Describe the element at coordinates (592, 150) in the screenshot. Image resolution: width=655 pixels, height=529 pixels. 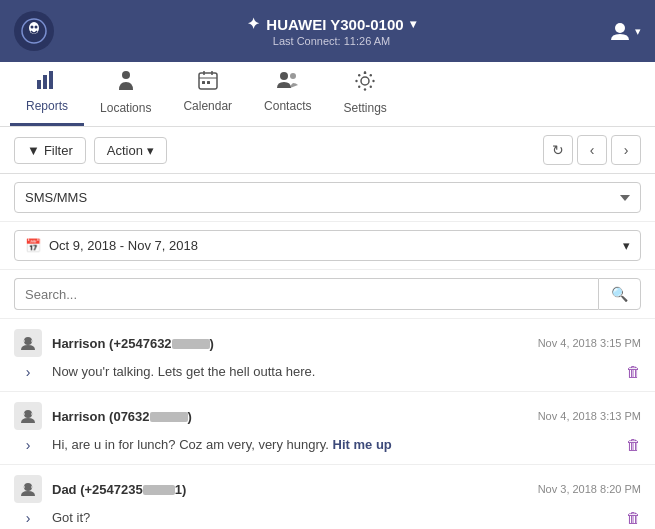
I see `prev-icon: ‹` at that location.